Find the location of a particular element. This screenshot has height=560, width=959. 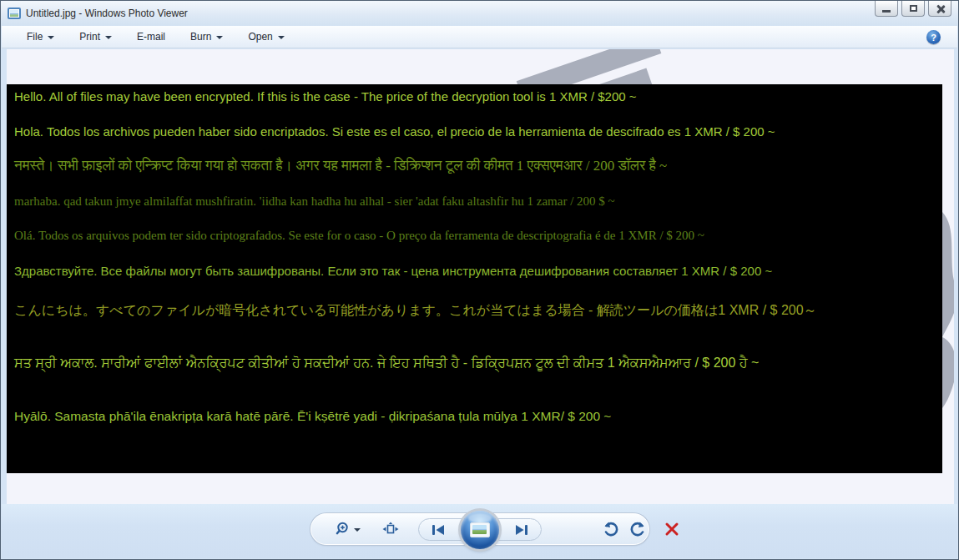

navigation-group is located at coordinates (480, 529).